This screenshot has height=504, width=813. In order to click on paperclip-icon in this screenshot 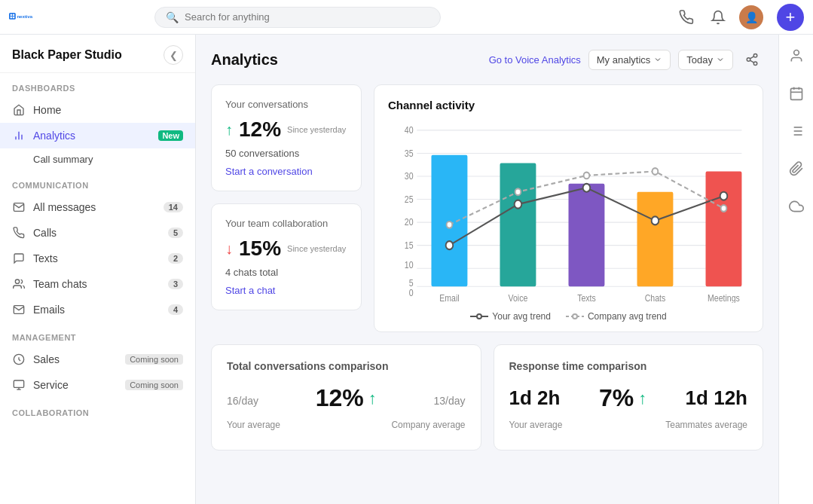, I will do `click(796, 169)`.